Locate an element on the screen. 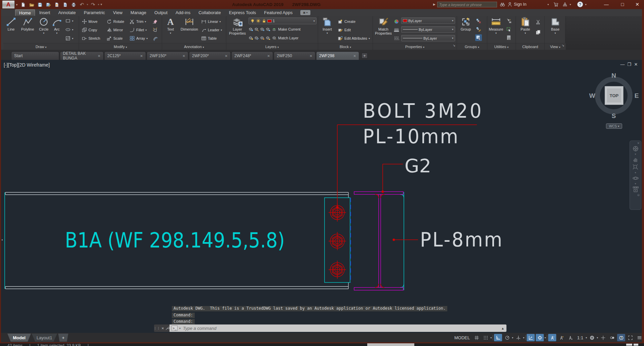  file-tab-2wf298-active: 2WF298✕ is located at coordinates (338, 56).